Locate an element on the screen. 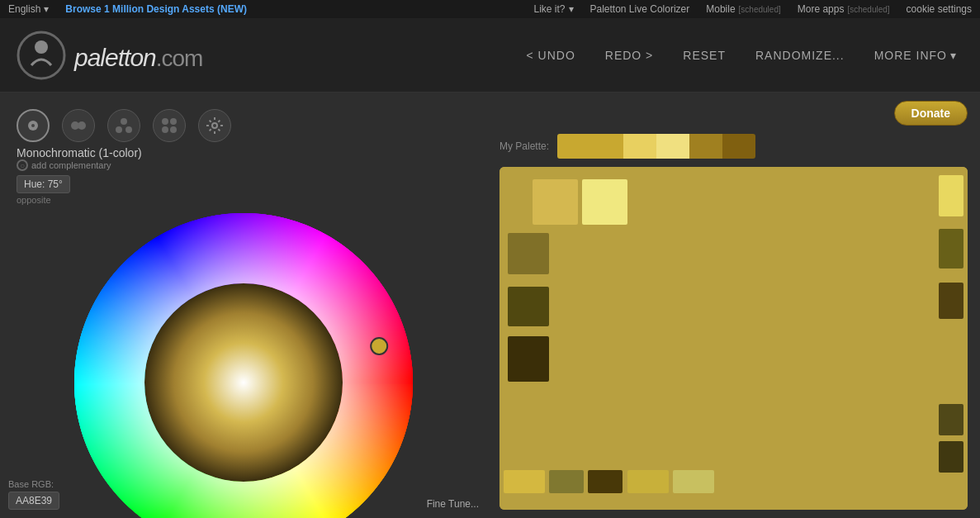 The width and height of the screenshot is (980, 518). donate-area: Donate is located at coordinates (733, 113).